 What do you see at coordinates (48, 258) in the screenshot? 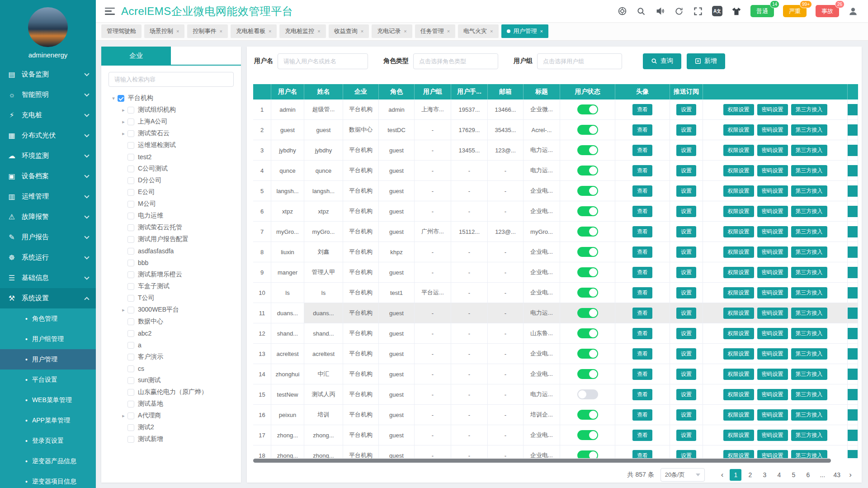
I see `sidebar-item: ☸ 系统运行` at bounding box center [48, 258].